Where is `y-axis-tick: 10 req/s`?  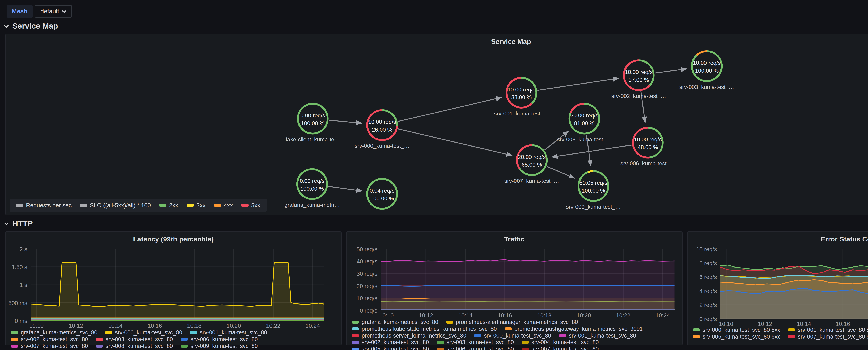
y-axis-tick: 10 req/s is located at coordinates (362, 298).